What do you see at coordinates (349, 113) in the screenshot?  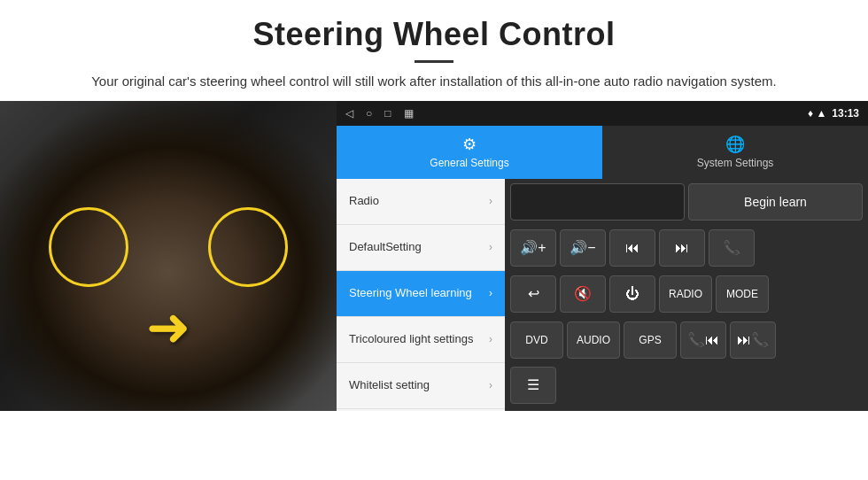 I see `back-icon: ◁` at bounding box center [349, 113].